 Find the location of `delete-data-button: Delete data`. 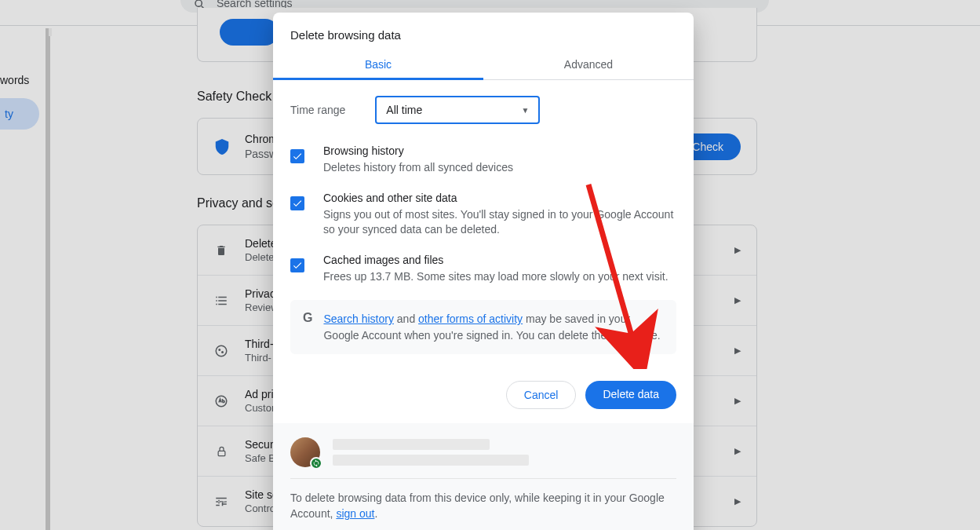

delete-data-button: Delete data is located at coordinates (631, 395).